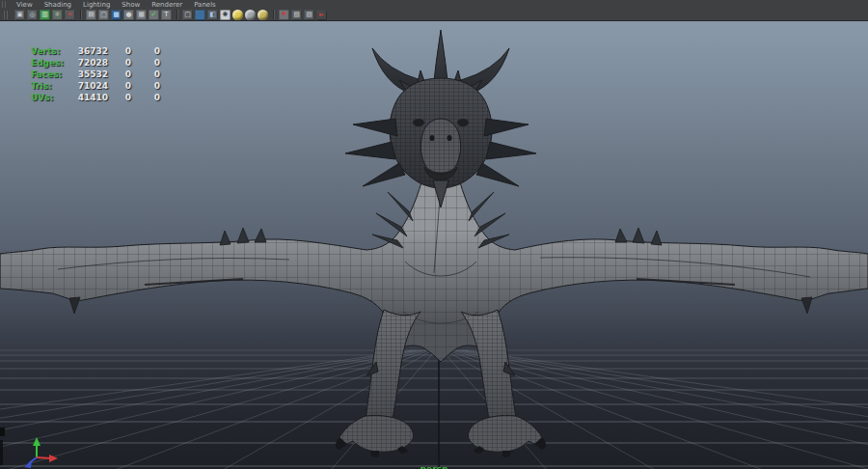  Describe the element at coordinates (116, 15) in the screenshot. I see `gate-mask-icon` at that location.